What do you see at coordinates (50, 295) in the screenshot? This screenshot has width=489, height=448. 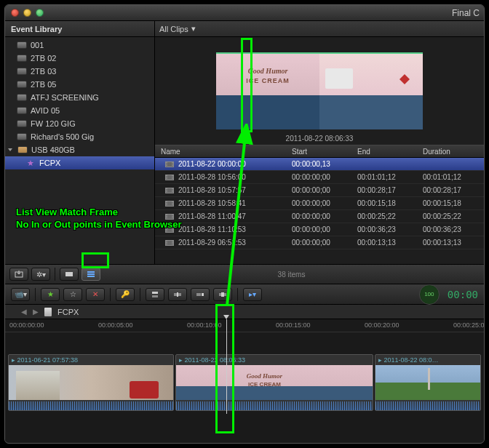 I see `favorite-button: ★` at bounding box center [50, 295].